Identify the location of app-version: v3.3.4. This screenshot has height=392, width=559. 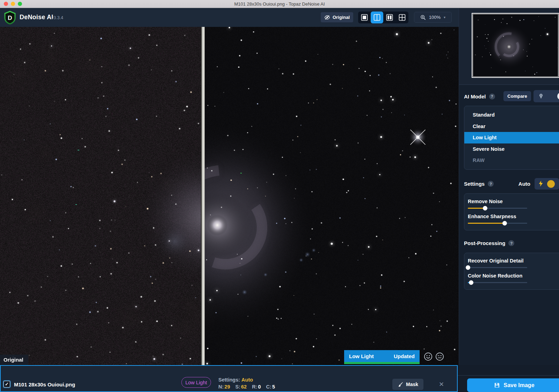
(57, 18).